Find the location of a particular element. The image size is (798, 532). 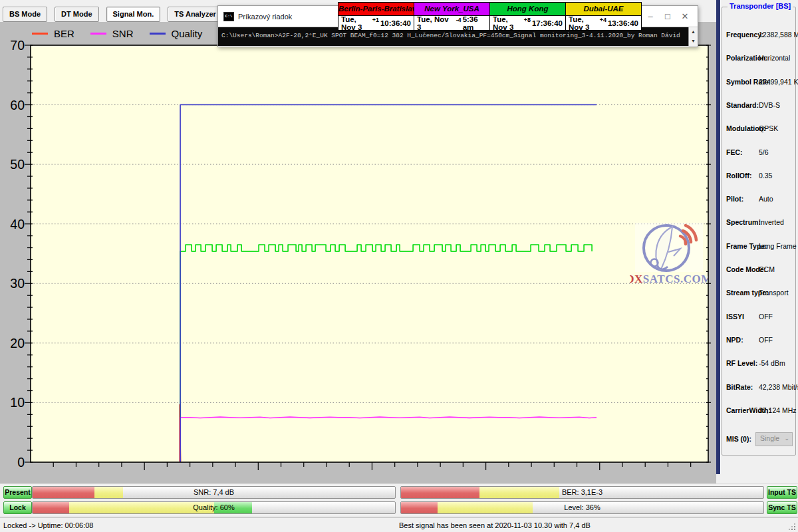

clock-utc-offset: +4 is located at coordinates (603, 20).